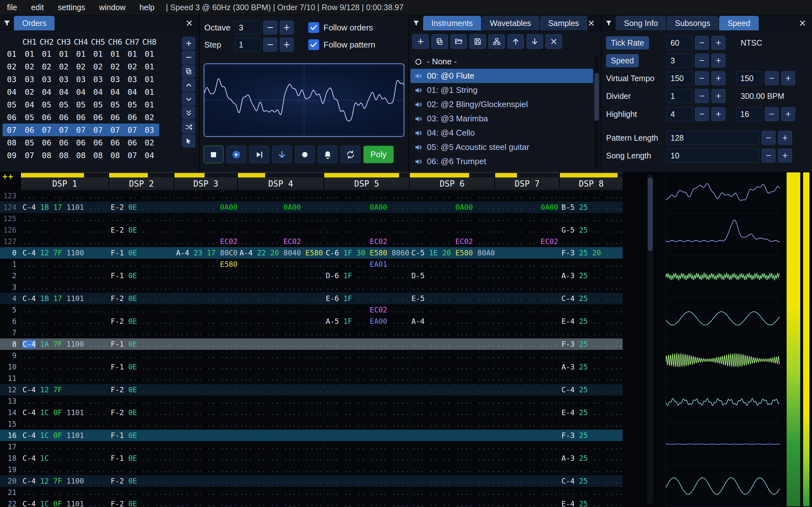 This screenshot has height=507, width=812. What do you see at coordinates (502, 62) in the screenshot?
I see `instrument-item-none: - None -` at bounding box center [502, 62].